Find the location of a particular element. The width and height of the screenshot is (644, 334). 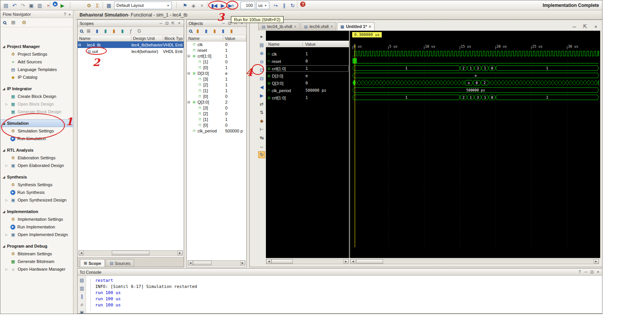

objects-row-2: ⊓[2]1 is located at coordinates (217, 84).